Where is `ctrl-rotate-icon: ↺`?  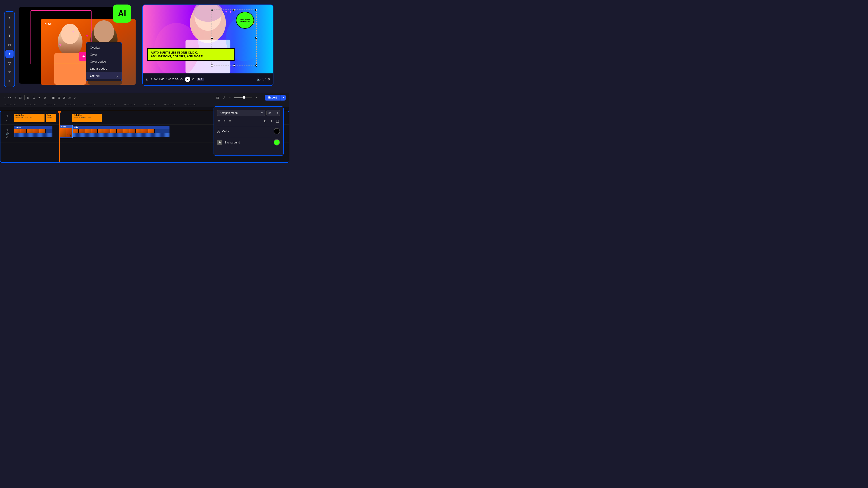 ctrl-rotate-icon: ↺ is located at coordinates (151, 79).